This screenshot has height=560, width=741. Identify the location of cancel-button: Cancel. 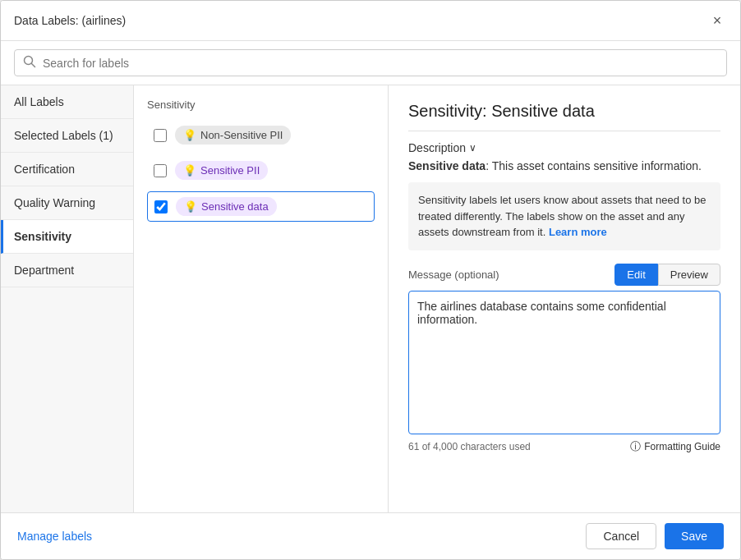
(621, 536).